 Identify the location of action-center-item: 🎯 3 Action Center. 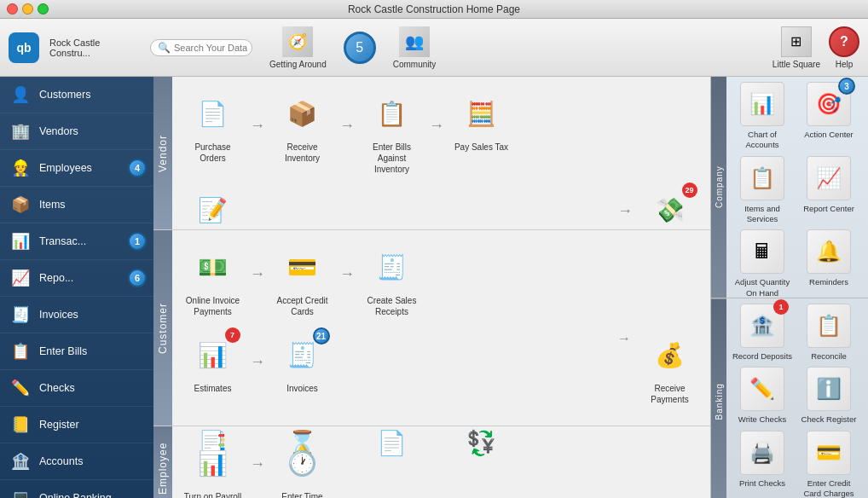
(829, 116).